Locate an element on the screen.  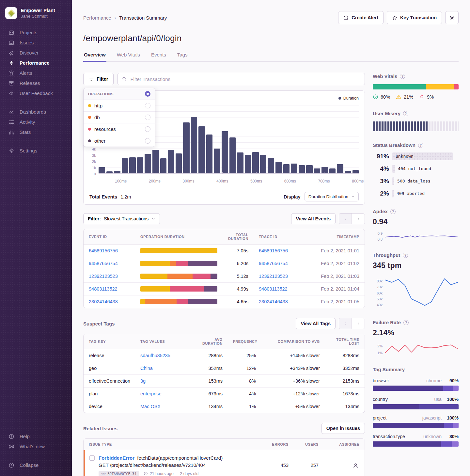
issue-checkbox is located at coordinates (92, 458).